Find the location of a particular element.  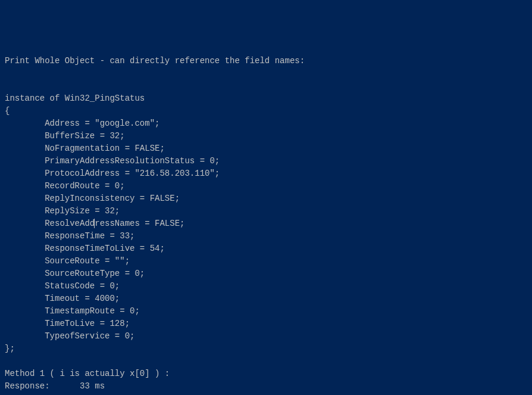

instance-line: instance of Win32_PingStatus is located at coordinates (75, 98).